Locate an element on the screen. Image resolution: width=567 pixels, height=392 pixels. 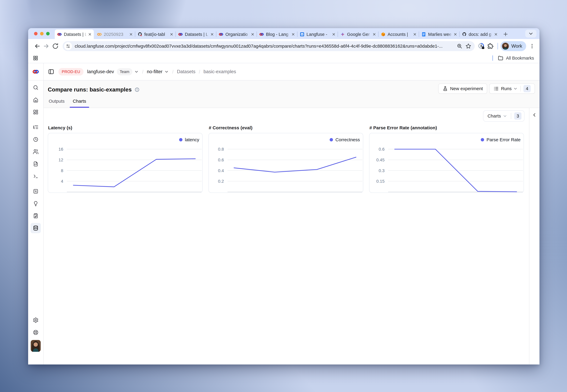
sidebar-item-settings is located at coordinates (36, 320).